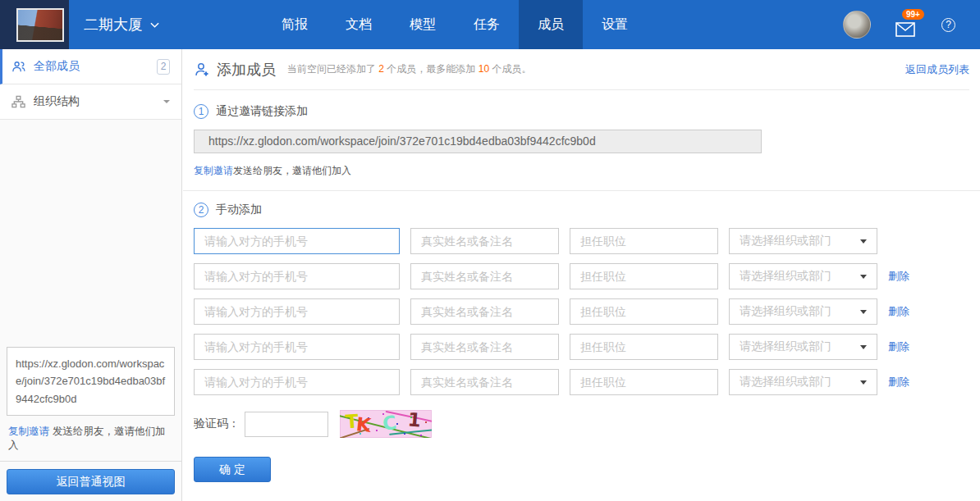 The image size is (980, 501). What do you see at coordinates (857, 25) in the screenshot?
I see `user-avatar` at bounding box center [857, 25].